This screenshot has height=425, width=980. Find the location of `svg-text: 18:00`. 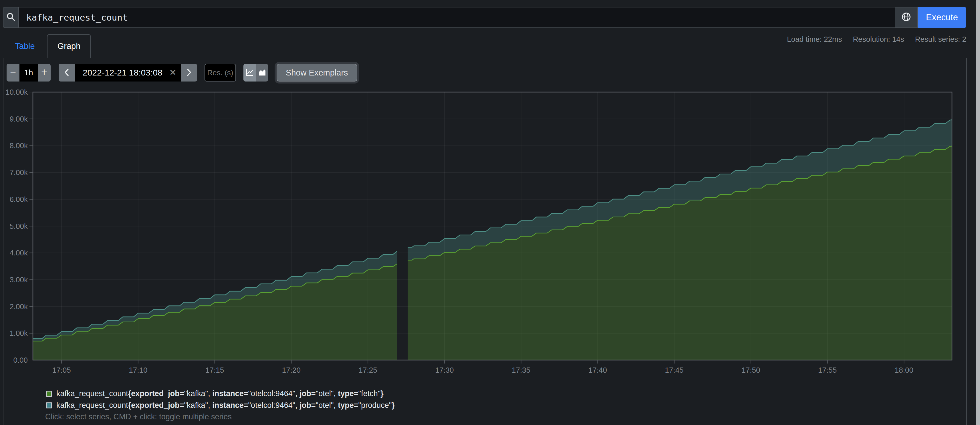

svg-text: 18:00 is located at coordinates (904, 370).